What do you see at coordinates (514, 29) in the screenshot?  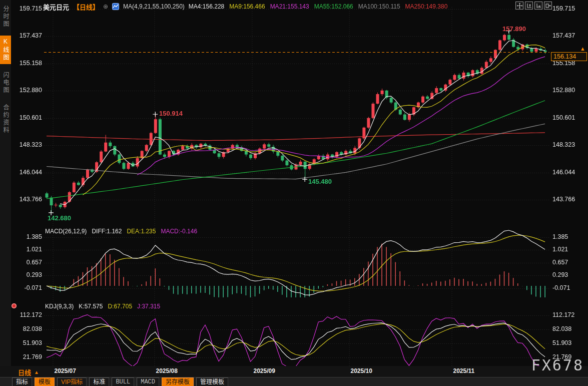 I see `annotation-high: 157.890` at bounding box center [514, 29].